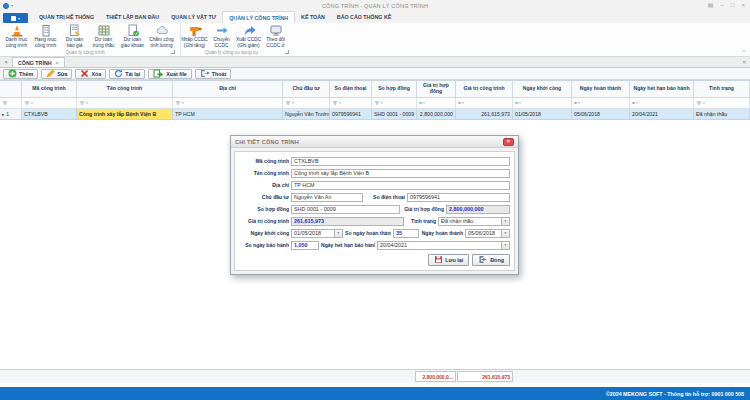 The image size is (750, 400). I want to click on nhap-ccdc-button: Nhập CCDC (Ghi tăng), so click(194, 36).